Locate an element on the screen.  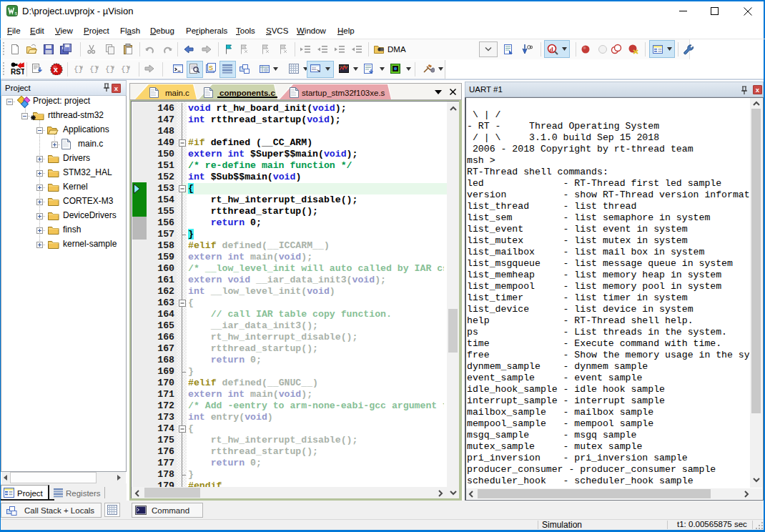
svg-text: RST is located at coordinates (17, 72).